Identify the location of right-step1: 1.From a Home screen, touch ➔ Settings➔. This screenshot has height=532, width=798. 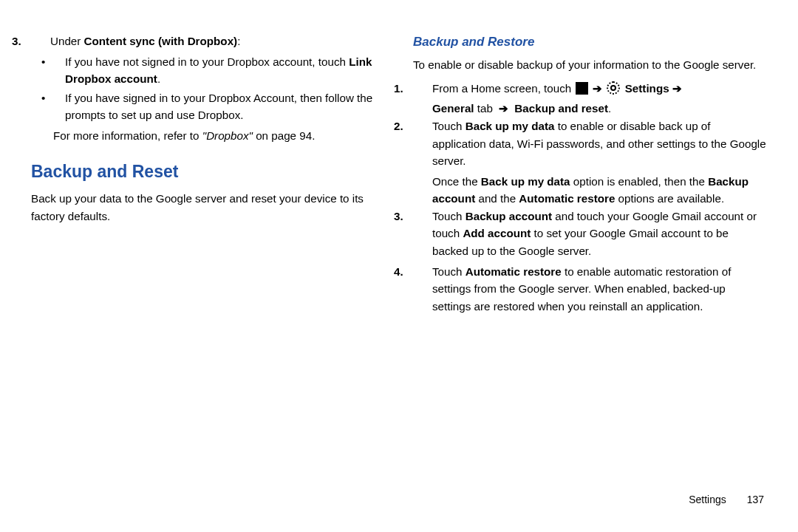
(590, 89).